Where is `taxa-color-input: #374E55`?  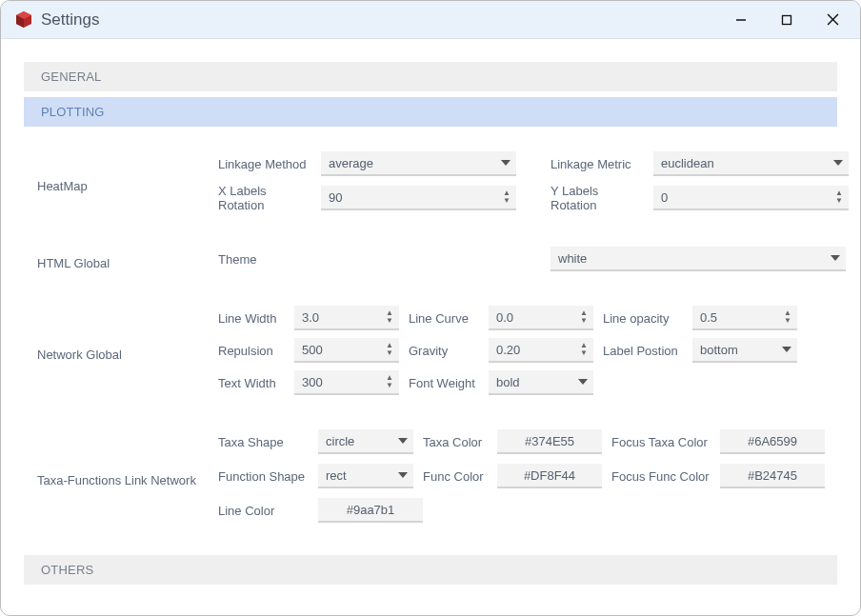
taxa-color-input: #374E55 is located at coordinates (550, 442).